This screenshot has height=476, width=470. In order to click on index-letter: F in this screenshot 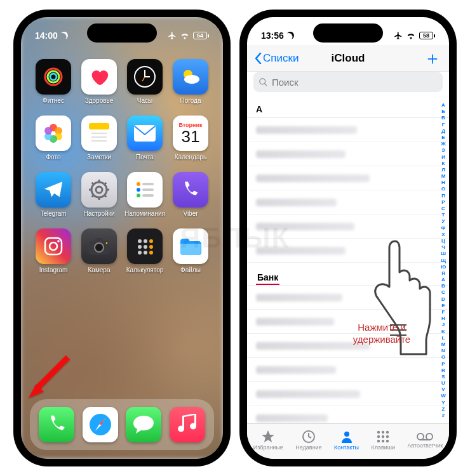, I will do `click(443, 312)`.